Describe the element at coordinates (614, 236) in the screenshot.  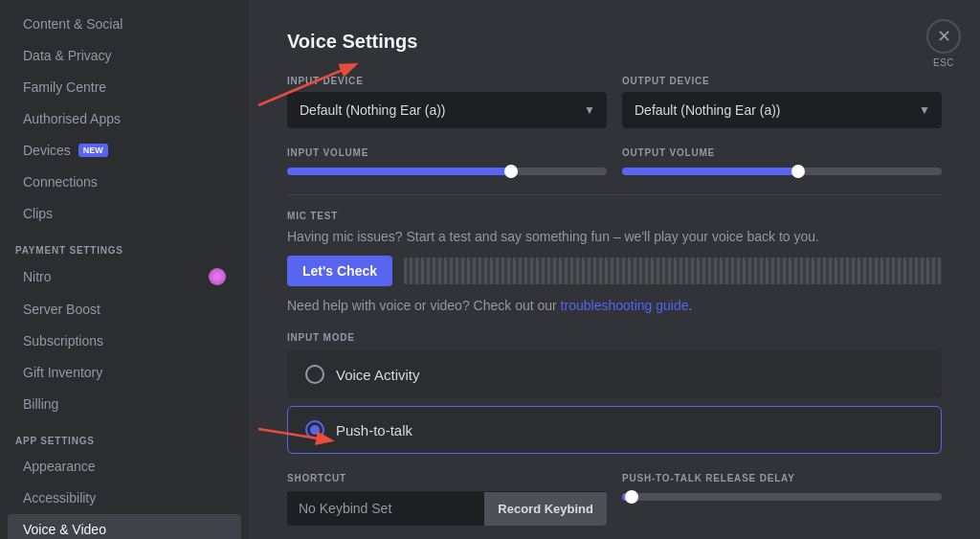
I see `mic-test-desc: Having mic issues? Start a test and say …` at that location.